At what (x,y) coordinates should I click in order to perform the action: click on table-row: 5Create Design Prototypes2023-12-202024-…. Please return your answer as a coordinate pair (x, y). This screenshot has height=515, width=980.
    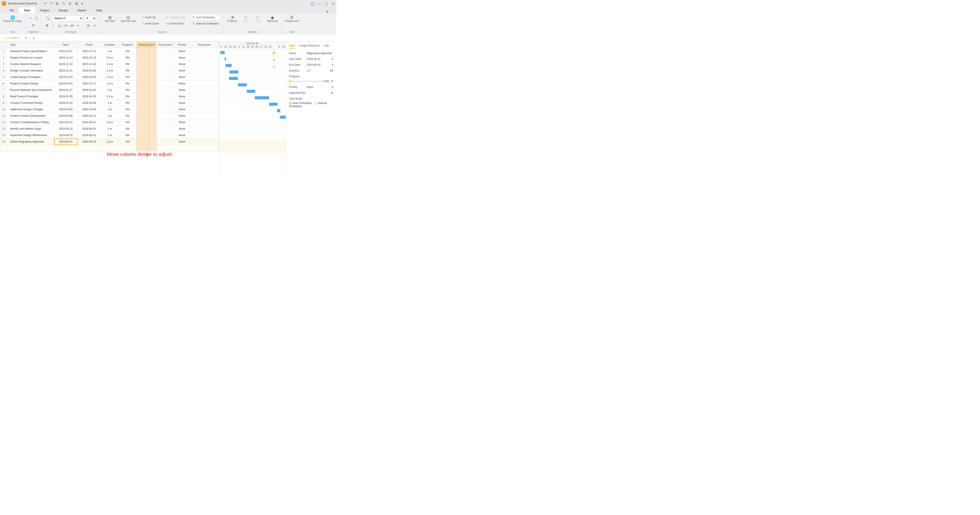
    Looking at the image, I should click on (110, 77).